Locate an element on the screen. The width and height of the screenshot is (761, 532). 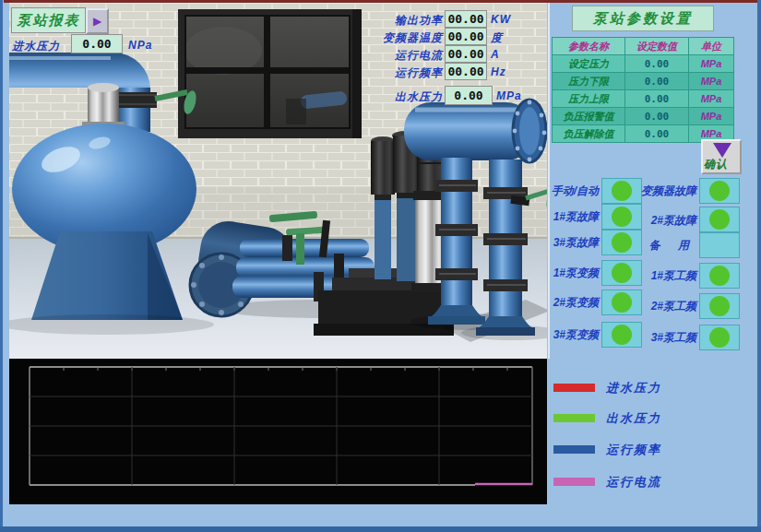
table-row: 设定压力 0.00 MPa is located at coordinates (644, 65).